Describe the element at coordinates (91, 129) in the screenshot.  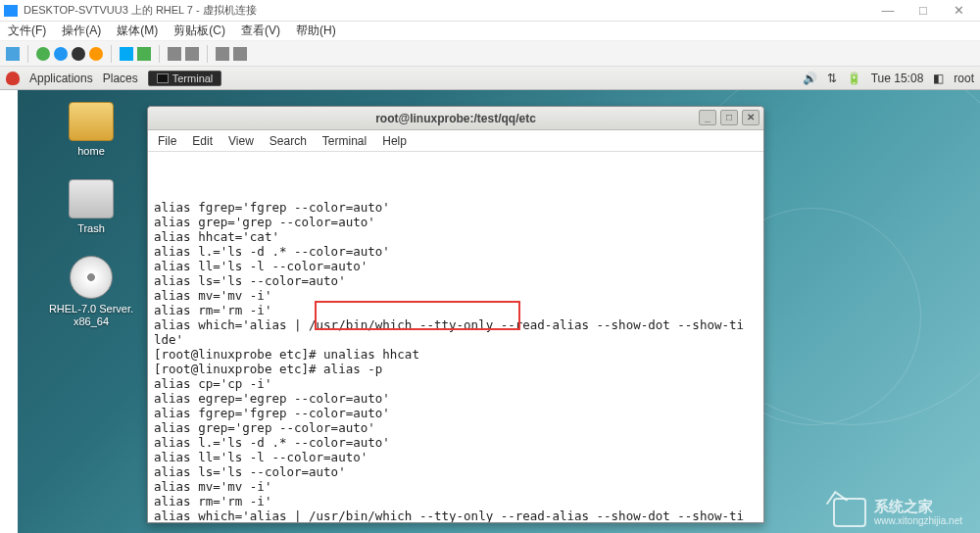
I see `home-folder: home` at that location.